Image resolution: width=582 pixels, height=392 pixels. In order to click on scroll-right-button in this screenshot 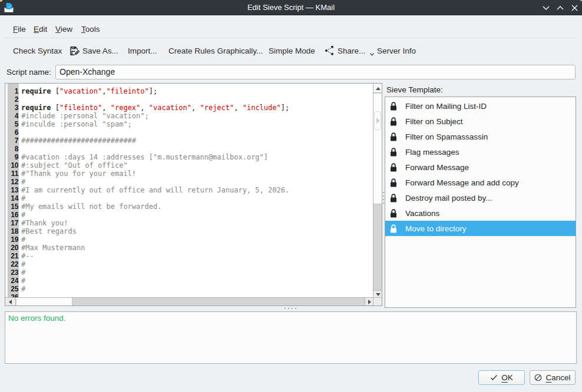, I will do `click(369, 301)`.